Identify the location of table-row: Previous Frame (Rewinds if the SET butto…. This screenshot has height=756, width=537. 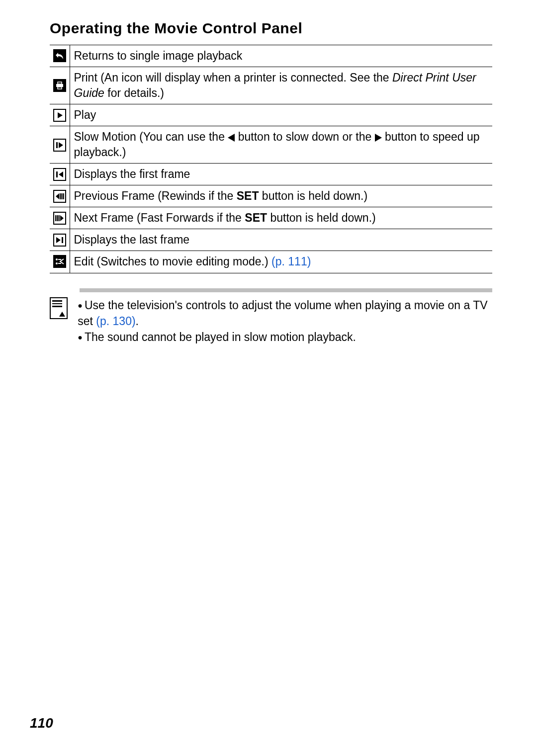
(271, 196).